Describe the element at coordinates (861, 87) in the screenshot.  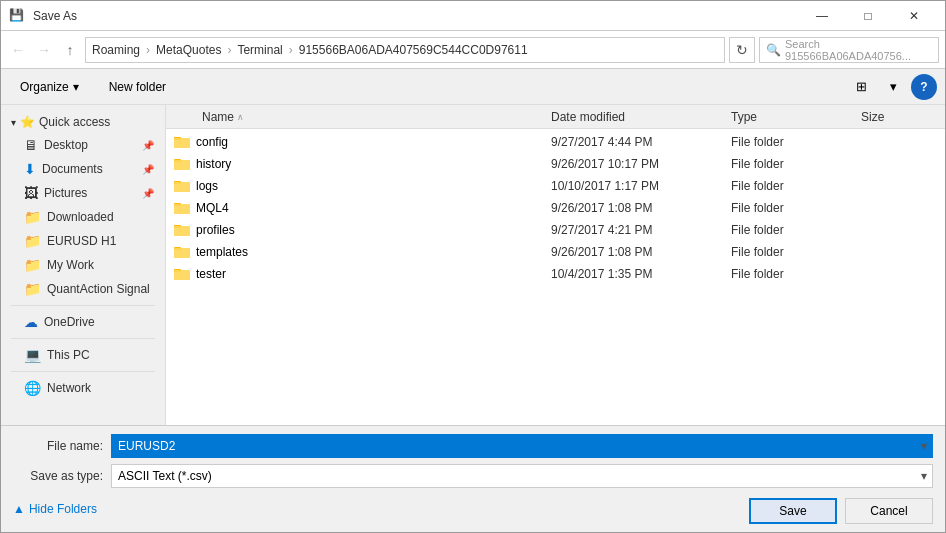
I see `view-button: ⊞` at that location.